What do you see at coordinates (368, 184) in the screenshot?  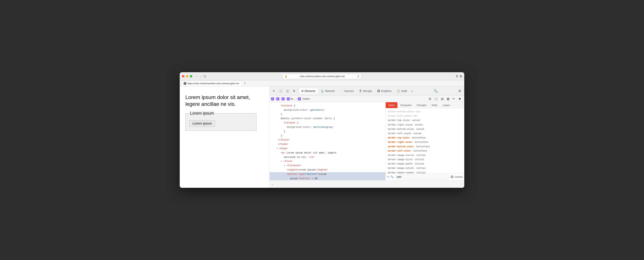 I see `console-input` at bounding box center [368, 184].